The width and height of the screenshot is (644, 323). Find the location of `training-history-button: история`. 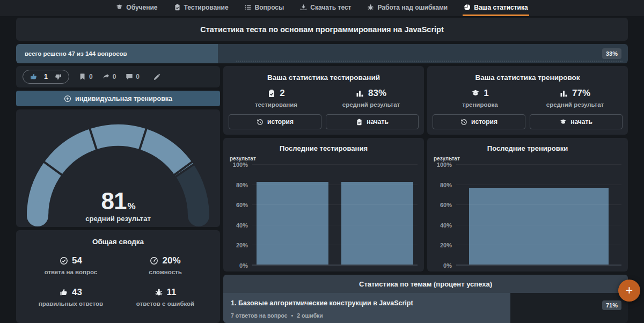

training-history-button: история is located at coordinates (479, 122).